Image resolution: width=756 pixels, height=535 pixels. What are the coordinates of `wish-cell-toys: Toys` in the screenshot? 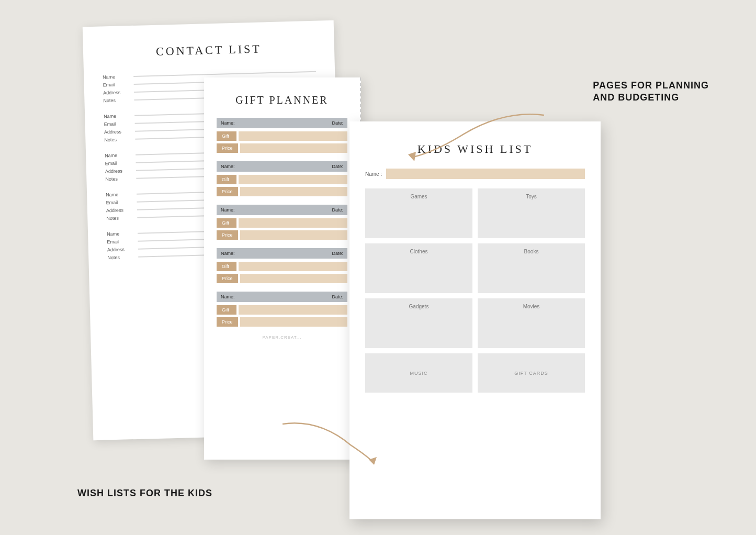 It's located at (532, 214).